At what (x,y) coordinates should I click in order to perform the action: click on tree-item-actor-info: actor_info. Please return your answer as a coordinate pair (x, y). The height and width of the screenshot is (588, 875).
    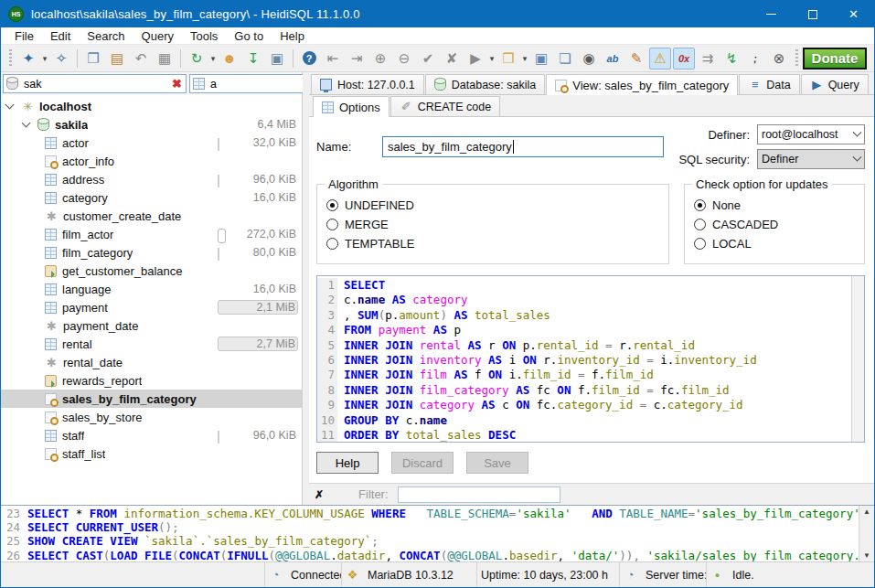
    Looking at the image, I should click on (152, 161).